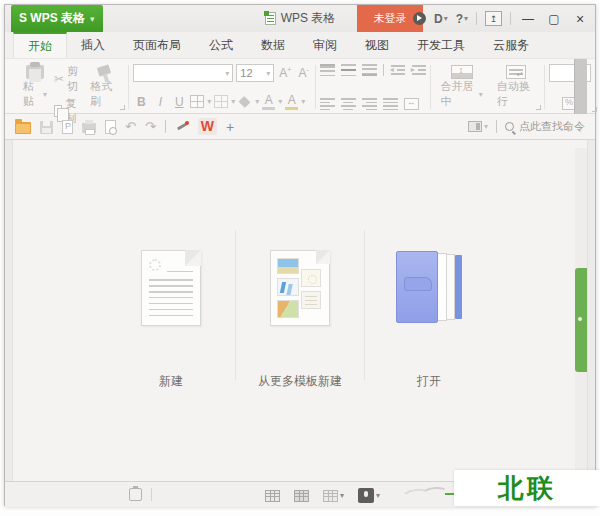 The width and height of the screenshot is (600, 516). I want to click on clipboard-status-icon, so click(136, 494).